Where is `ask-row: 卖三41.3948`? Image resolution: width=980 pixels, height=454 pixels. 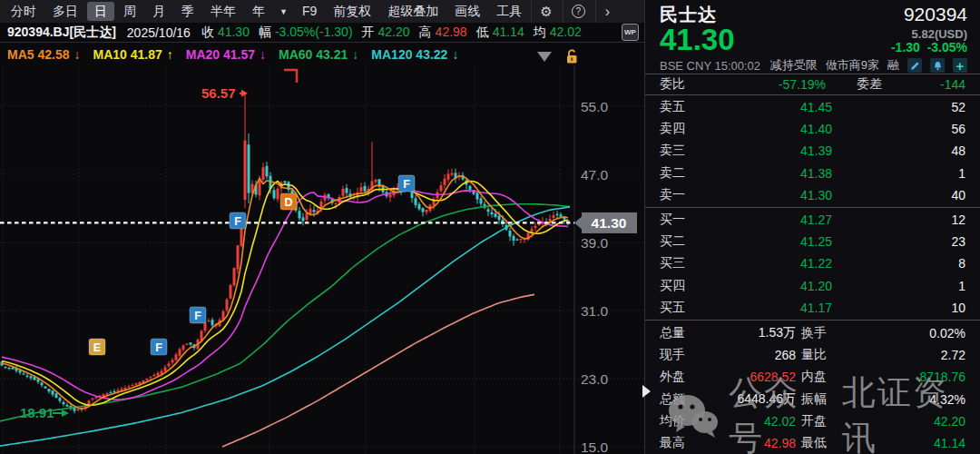
ask-row: 卖三41.3948 is located at coordinates (813, 151).